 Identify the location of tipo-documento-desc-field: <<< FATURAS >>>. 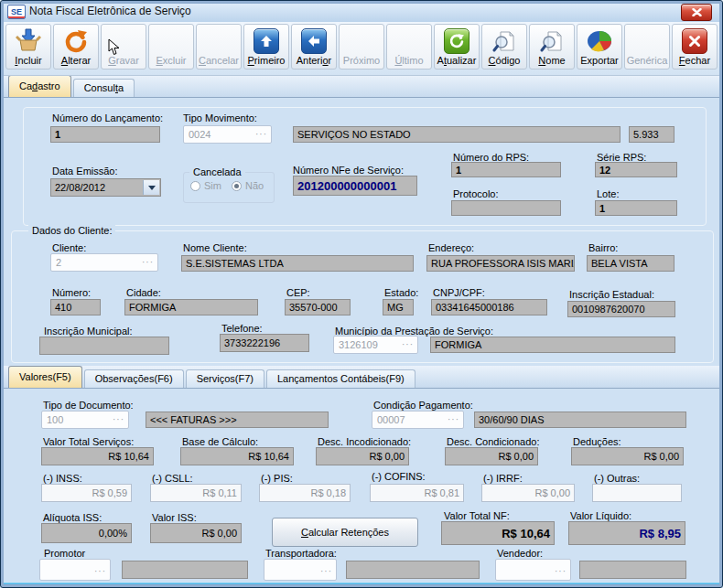
(237, 420).